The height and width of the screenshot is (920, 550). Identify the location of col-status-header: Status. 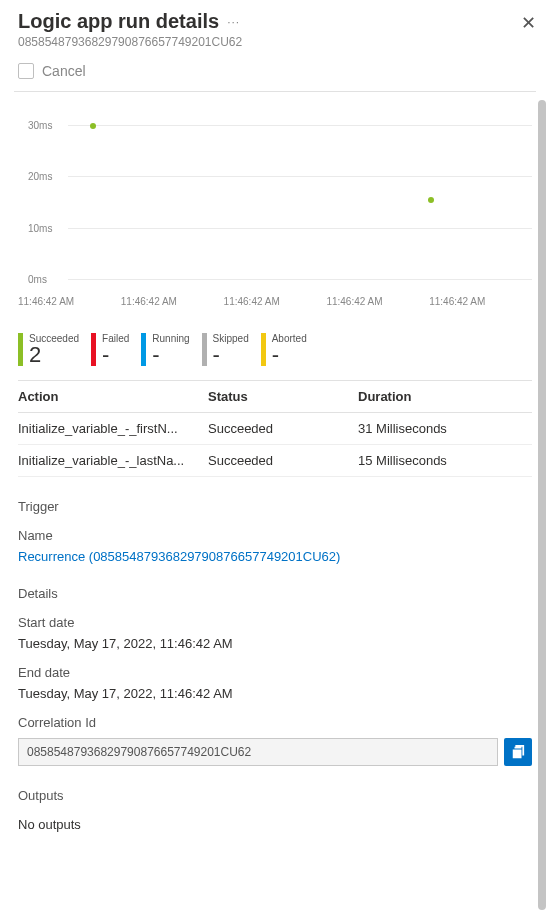
(283, 396).